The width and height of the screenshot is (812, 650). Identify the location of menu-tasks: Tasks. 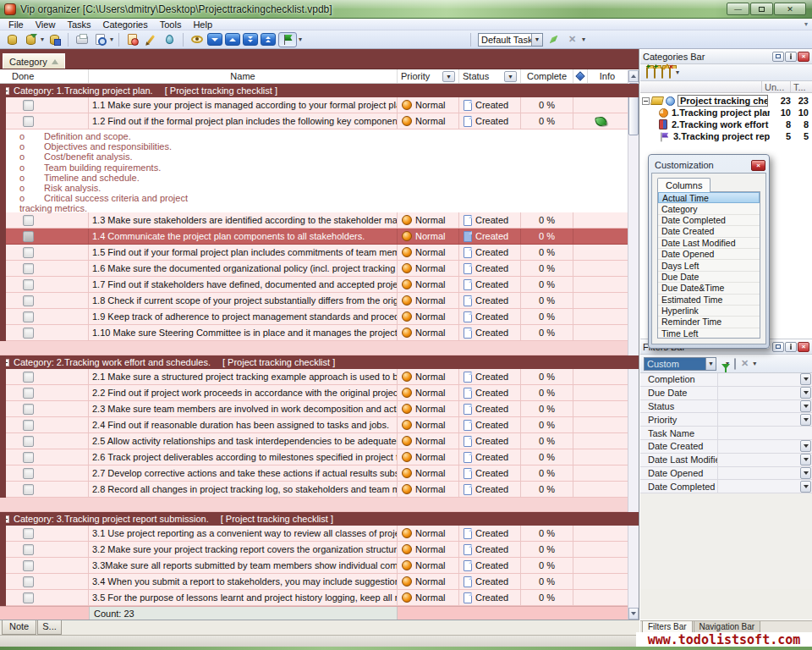
(79, 25).